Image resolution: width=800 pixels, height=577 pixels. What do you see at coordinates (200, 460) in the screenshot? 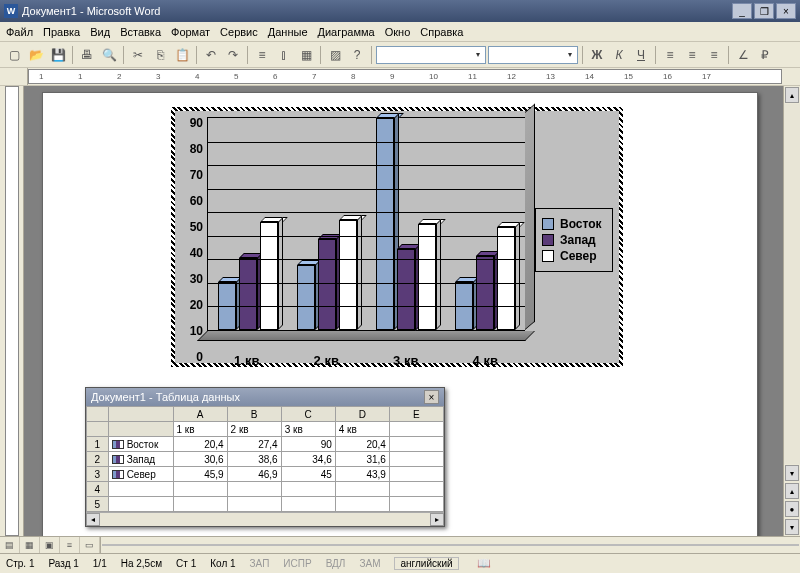
I see `datasheet-cell: 30,6` at bounding box center [200, 460].